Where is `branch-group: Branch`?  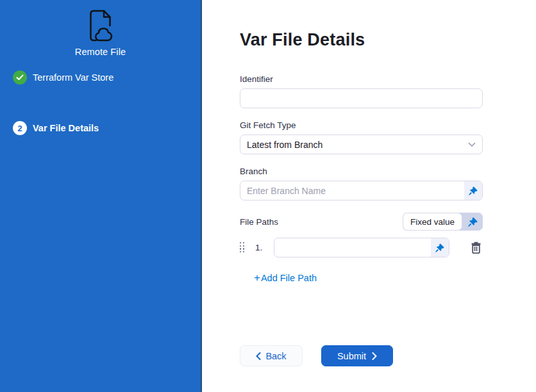
branch-group: Branch is located at coordinates (362, 183).